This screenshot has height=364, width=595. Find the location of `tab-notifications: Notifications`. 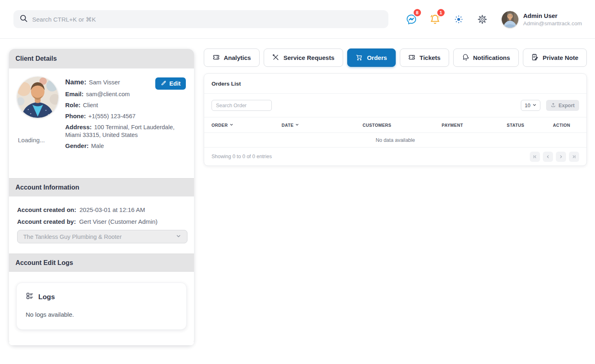

tab-notifications: Notifications is located at coordinates (486, 58).